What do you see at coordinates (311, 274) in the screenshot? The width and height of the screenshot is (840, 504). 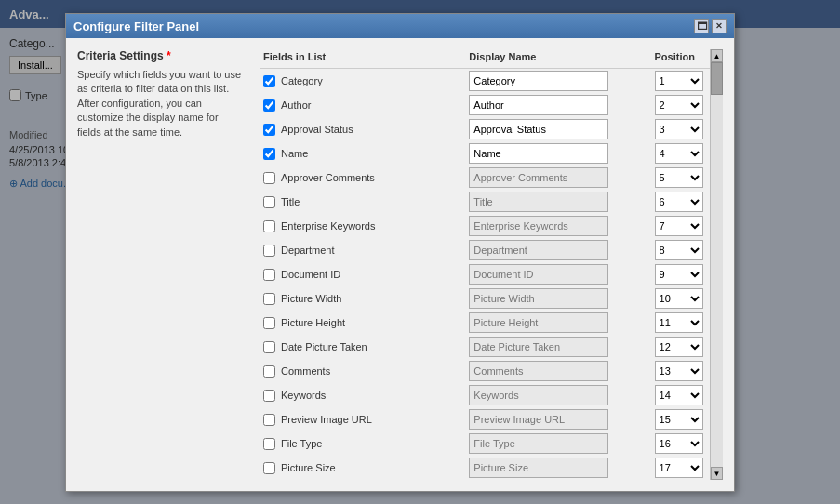 I see `field-label-8: Document ID` at bounding box center [311, 274].